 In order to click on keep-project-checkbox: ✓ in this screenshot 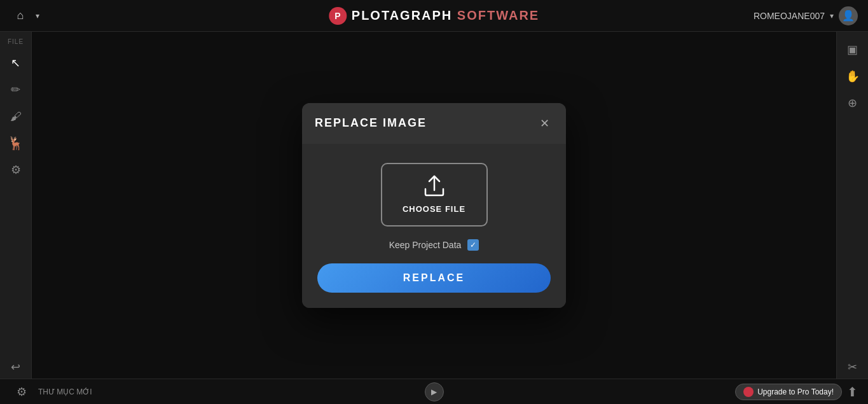, I will do `click(473, 245)`.